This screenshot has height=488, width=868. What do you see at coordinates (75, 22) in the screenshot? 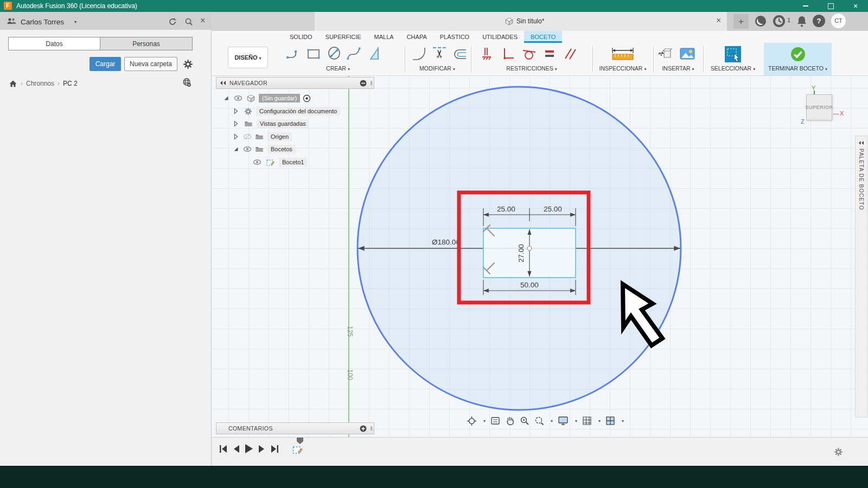
I see `user-menu-caret-icon: ▾` at bounding box center [75, 22].